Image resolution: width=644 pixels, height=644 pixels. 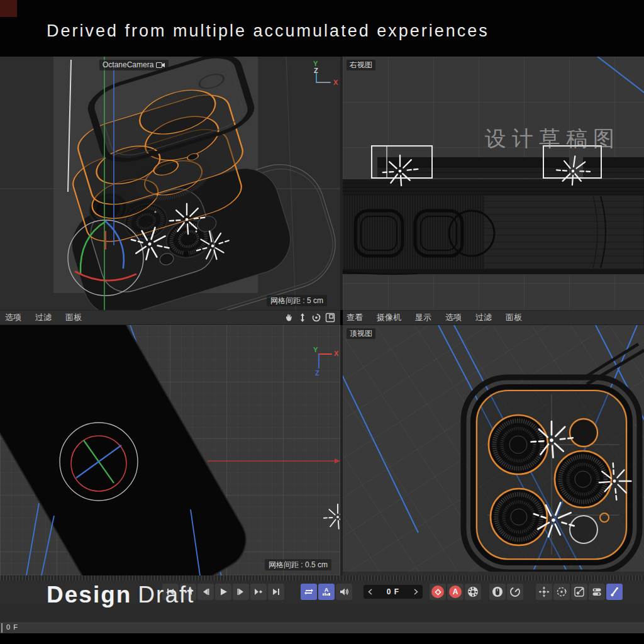 I want to click on sensor-ring, so click(x=584, y=530).